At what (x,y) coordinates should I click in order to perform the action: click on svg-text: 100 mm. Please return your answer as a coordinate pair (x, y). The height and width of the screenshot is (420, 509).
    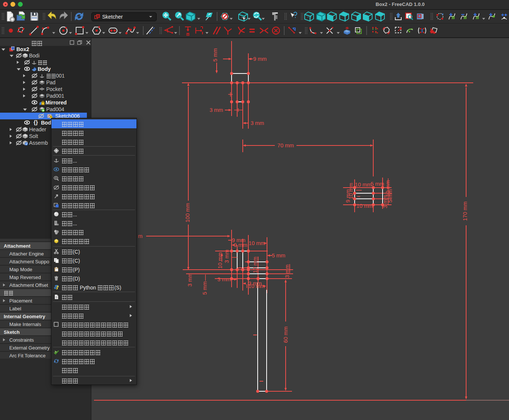
    Looking at the image, I should click on (188, 213).